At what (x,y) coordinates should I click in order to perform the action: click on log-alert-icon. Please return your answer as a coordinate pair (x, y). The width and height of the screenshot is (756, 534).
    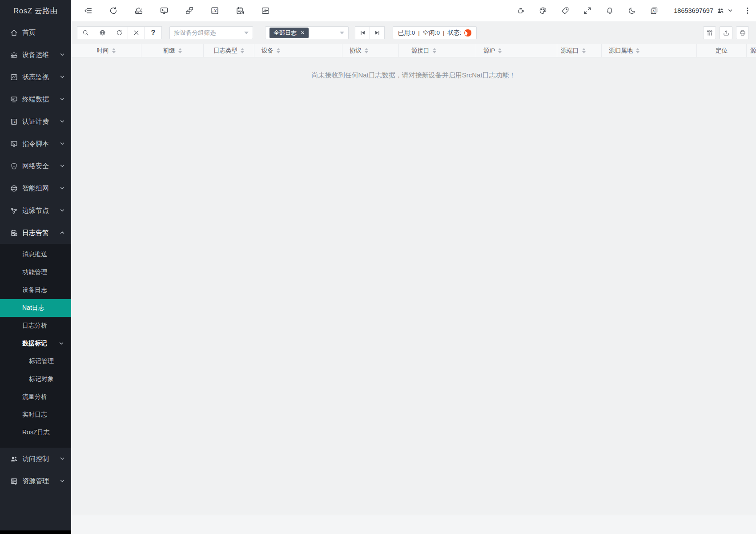
    Looking at the image, I should click on (14, 233).